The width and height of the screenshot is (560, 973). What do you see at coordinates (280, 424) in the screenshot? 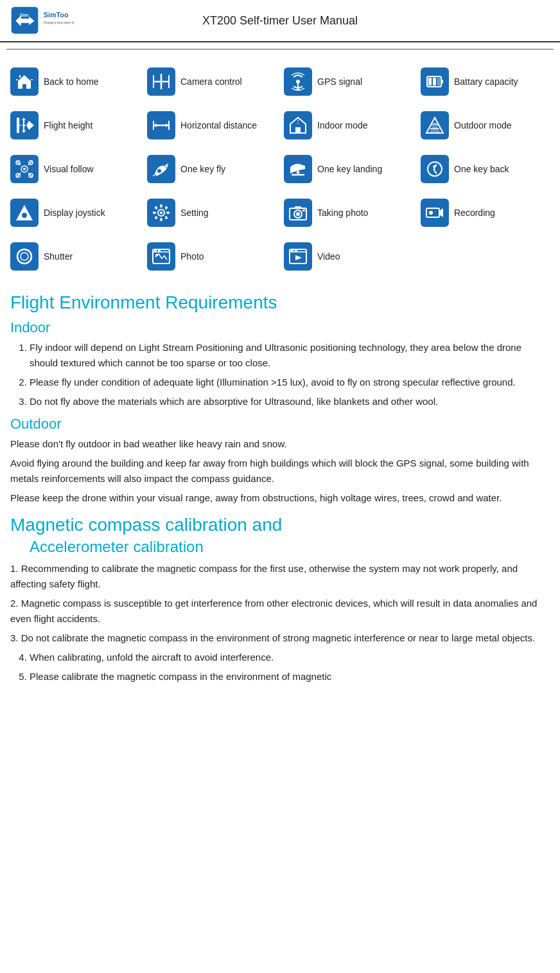
I see `outdoor-subtitle: Outdoor` at bounding box center [280, 424].